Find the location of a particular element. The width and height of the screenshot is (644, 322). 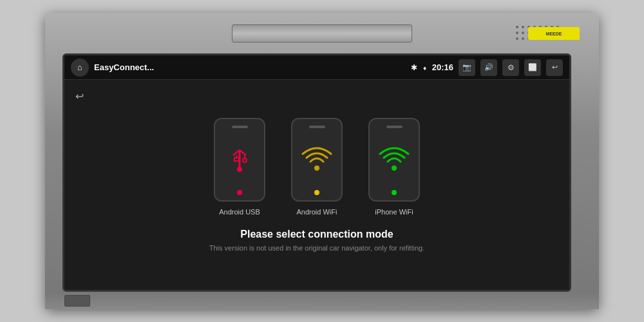

home-button: ⌂ is located at coordinates (80, 68).